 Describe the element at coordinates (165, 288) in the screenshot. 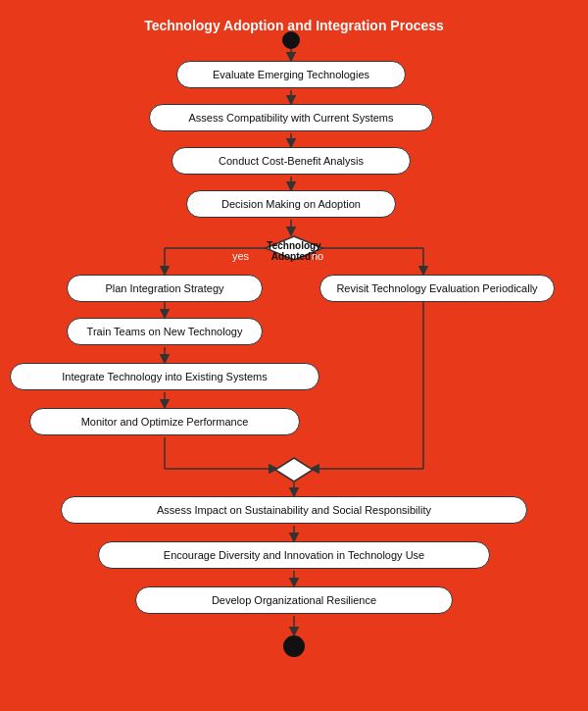

I see `node-plan-integration: Plan Integration Strategy` at that location.